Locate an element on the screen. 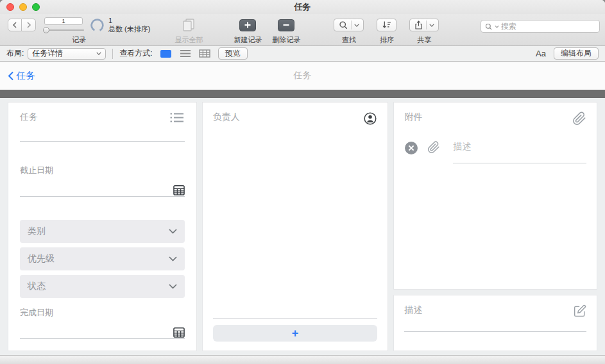  edit-icon is located at coordinates (580, 311).